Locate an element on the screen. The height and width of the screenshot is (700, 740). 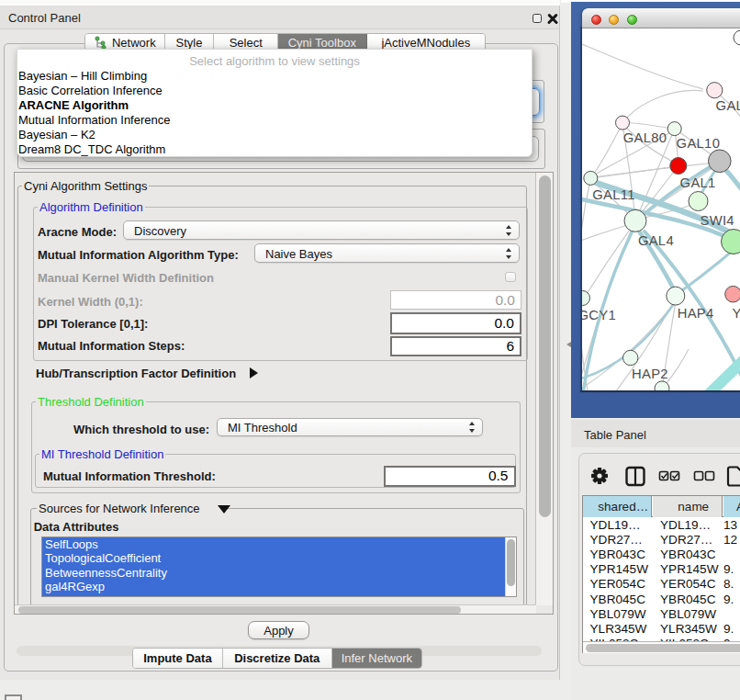
svg-text: GAL7 is located at coordinates (728, 106).